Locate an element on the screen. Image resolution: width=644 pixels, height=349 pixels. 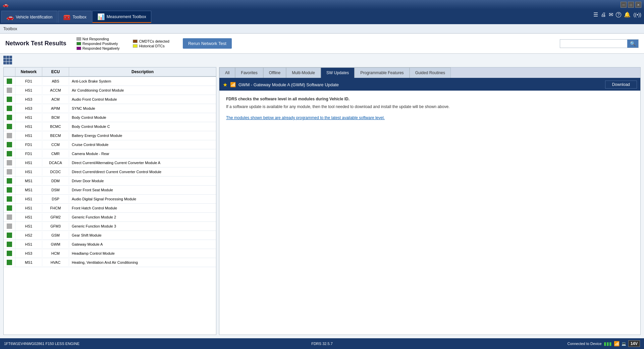
tab-guided-routines: Guided Routines is located at coordinates (430, 72).